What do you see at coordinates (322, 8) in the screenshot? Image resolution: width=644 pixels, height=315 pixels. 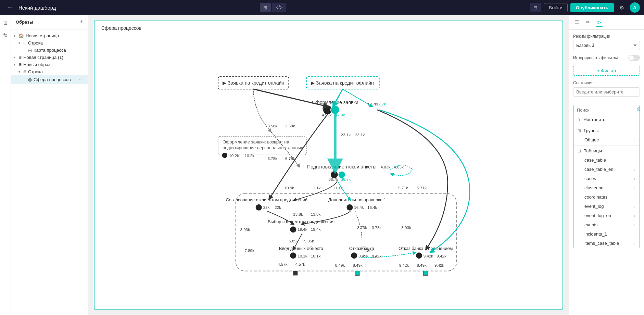 I see `topbar: ← Некий дашборд ⊞ </> ⊟ Выйти Опубликова…` at bounding box center [322, 8].